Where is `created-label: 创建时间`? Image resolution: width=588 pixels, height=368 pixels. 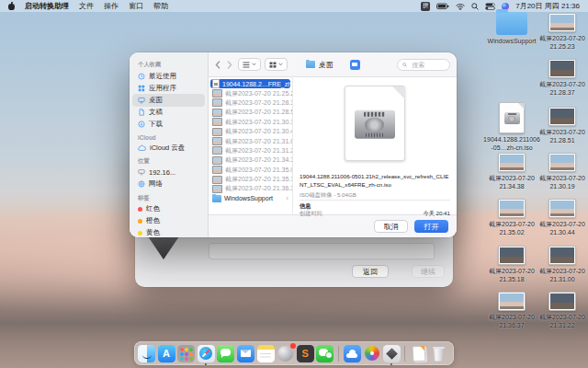
created-label: 创建时间 is located at coordinates (311, 213).